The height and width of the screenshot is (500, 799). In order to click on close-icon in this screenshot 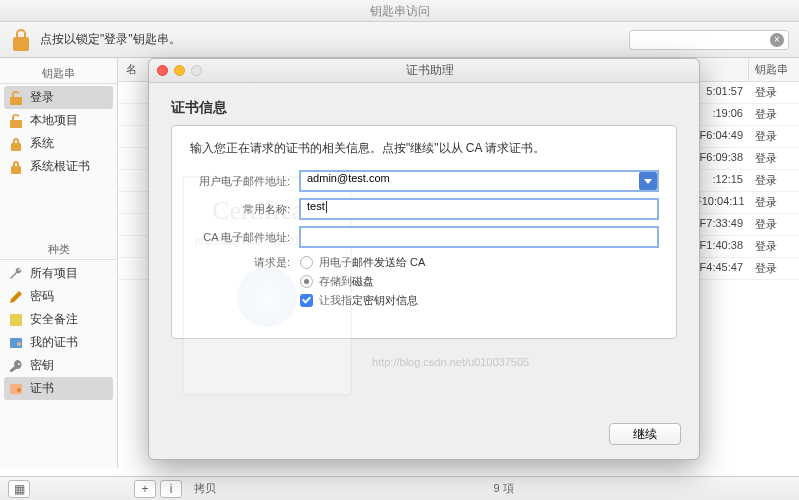, I will do `click(162, 70)`.